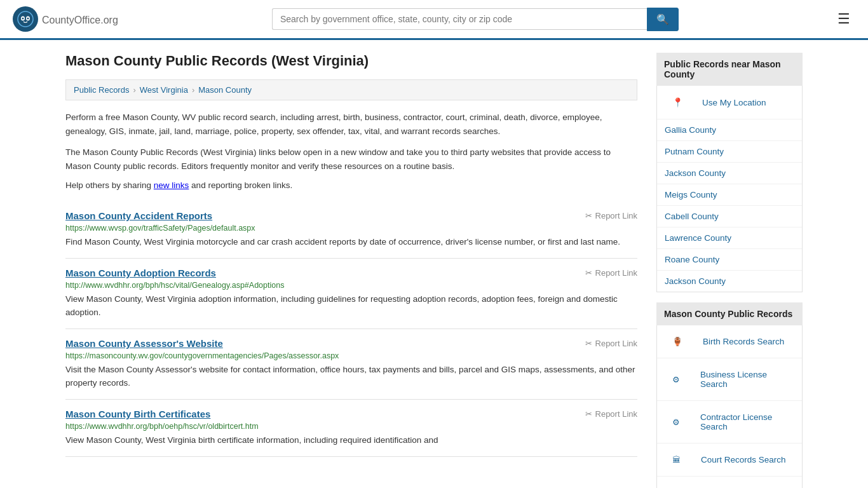  Describe the element at coordinates (729, 260) in the screenshot. I see `nearby-county-item: Roane County` at that location.